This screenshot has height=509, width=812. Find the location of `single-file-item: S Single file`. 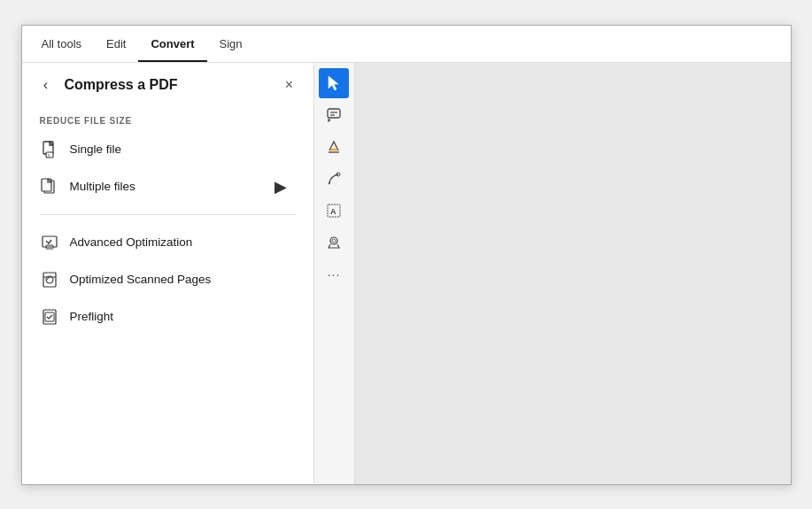

single-file-item: S Single file is located at coordinates (168, 150).